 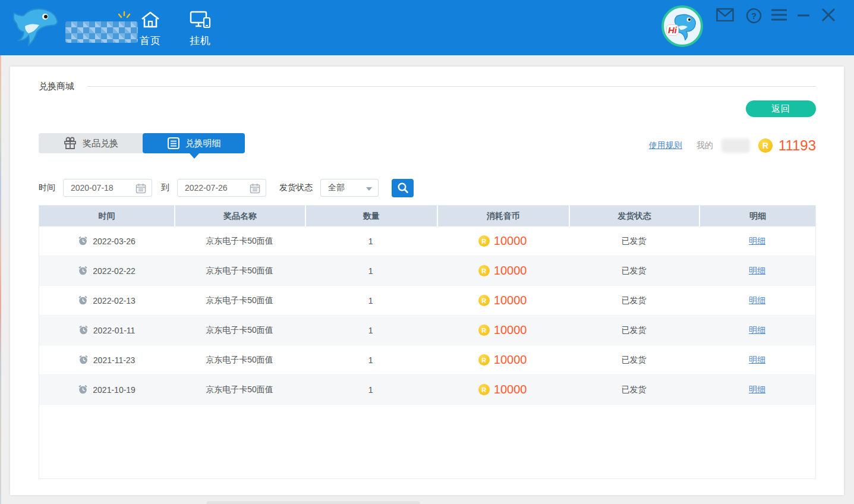 I want to click on menu-icon, so click(x=779, y=15).